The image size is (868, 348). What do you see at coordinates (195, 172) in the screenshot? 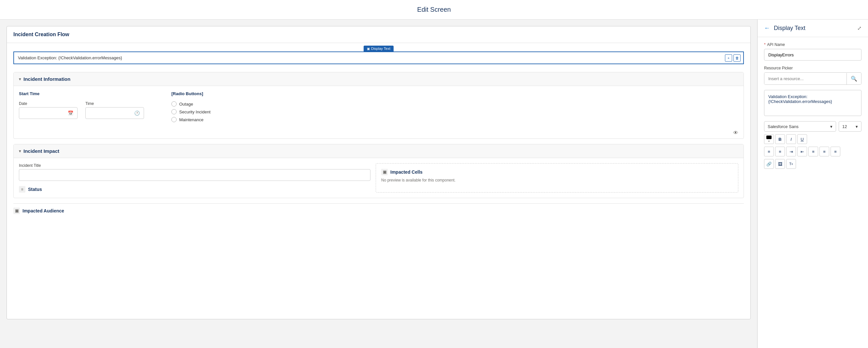
I see `incident-title-group: Incident Title` at bounding box center [195, 172].